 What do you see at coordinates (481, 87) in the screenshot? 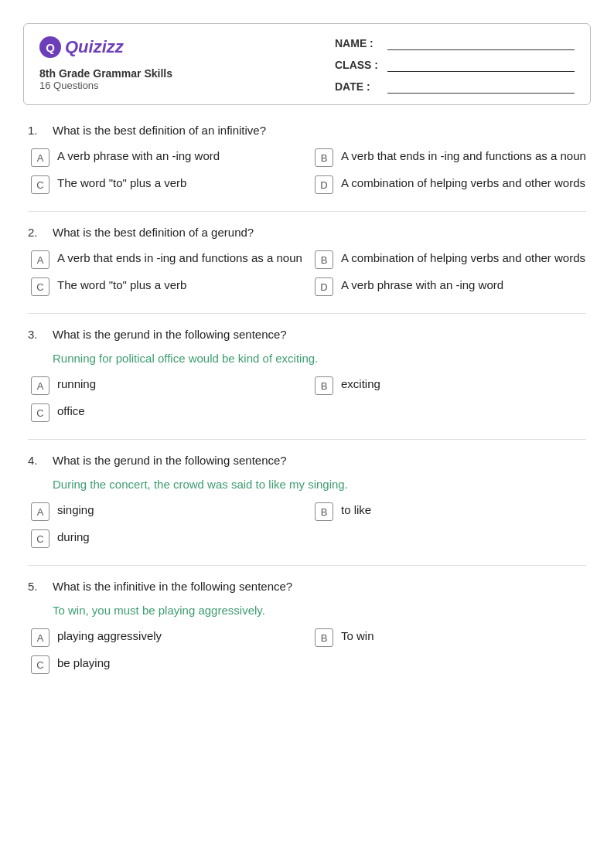
I see `date-line` at bounding box center [481, 87].